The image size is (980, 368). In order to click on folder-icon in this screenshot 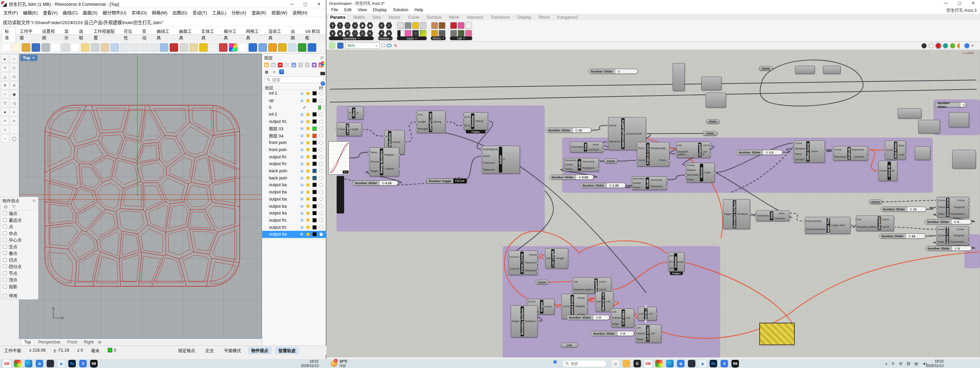, I will do `click(26, 47)`.